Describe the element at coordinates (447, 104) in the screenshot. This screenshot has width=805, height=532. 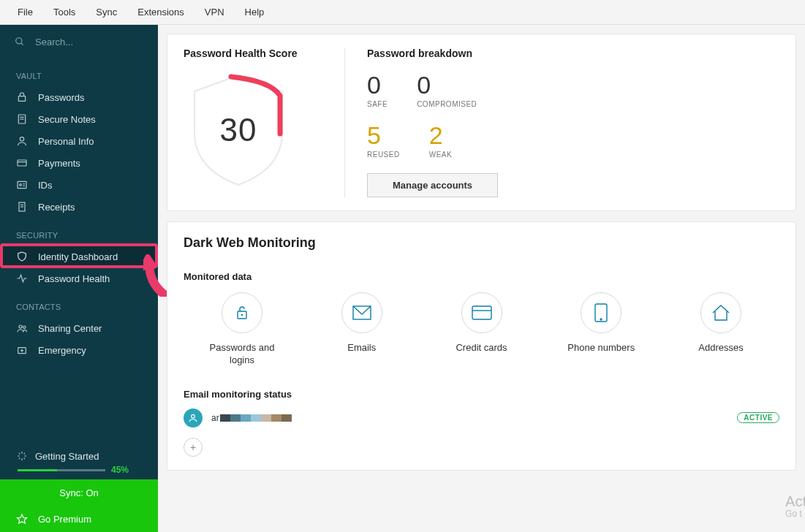
I see `stat-compromised-label: COMPROMISED` at that location.